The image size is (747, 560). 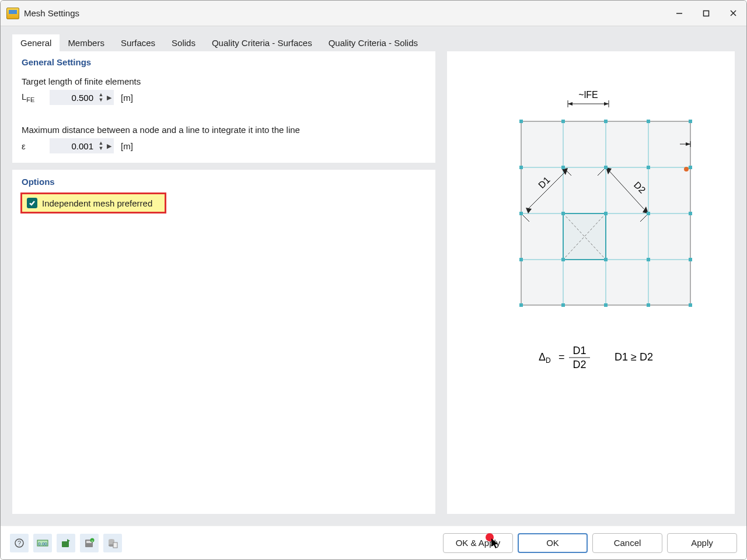 I want to click on maxdist-flyout-icon: ▶, so click(x=109, y=146).